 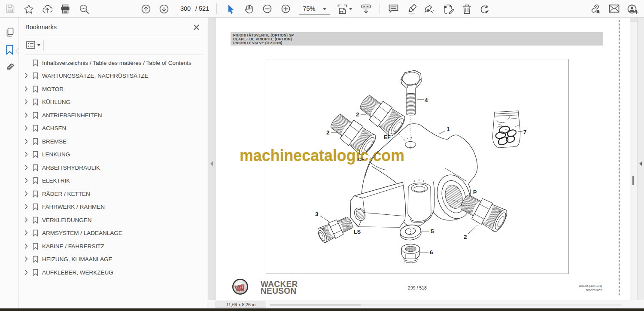 I want to click on svg-text: P, so click(x=475, y=192).